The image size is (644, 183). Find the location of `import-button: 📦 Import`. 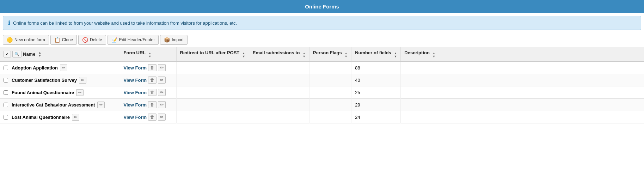

import-button: 📦 Import is located at coordinates (174, 40).